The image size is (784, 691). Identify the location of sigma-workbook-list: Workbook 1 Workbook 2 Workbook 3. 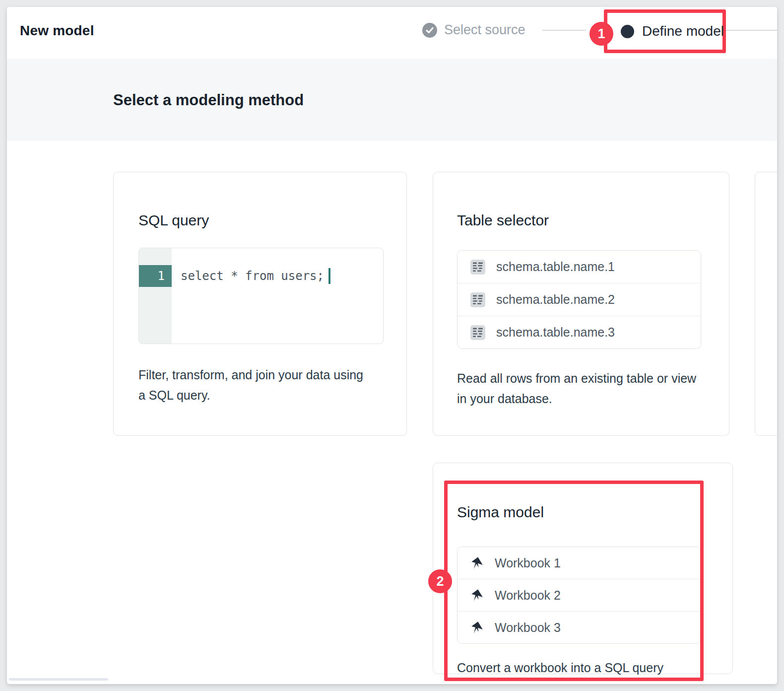
(579, 595).